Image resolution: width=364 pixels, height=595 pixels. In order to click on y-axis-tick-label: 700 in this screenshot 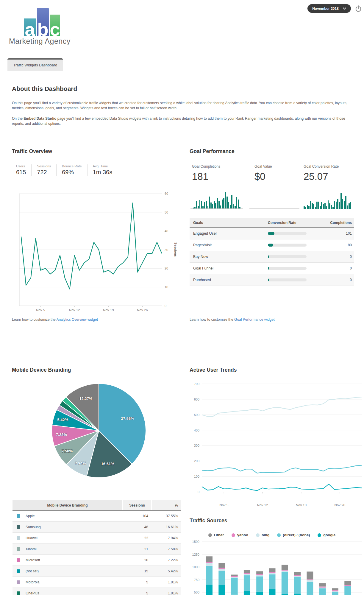, I will do `click(197, 384)`.